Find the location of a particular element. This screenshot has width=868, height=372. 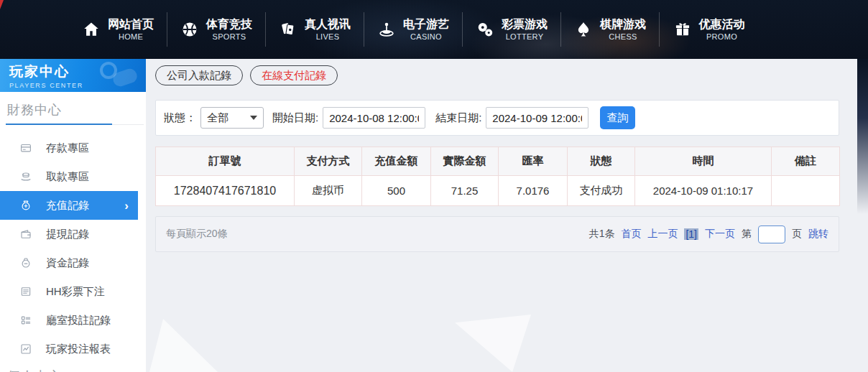

total-count-label: 共1条 is located at coordinates (602, 234).